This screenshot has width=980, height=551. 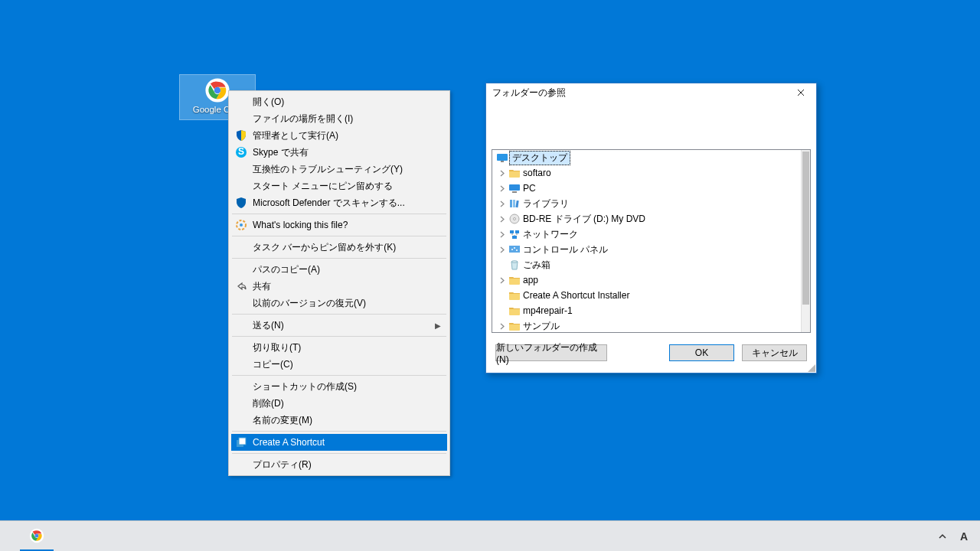 I want to click on cm-create-a-shortcut: Create A Shortcut, so click(x=339, y=442).